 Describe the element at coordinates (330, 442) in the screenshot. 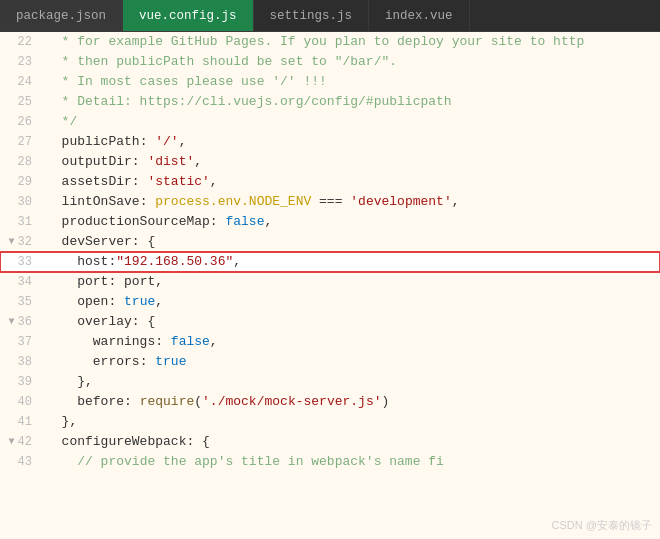

I see `code-line-row: ▼42 configureWebpack: {` at that location.